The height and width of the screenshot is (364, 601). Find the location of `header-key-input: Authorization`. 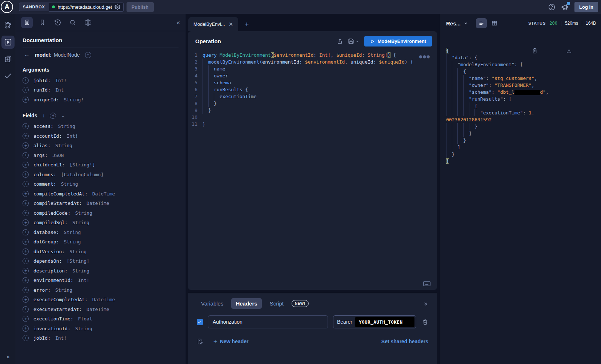

header-key-input: Authorization is located at coordinates (268, 322).